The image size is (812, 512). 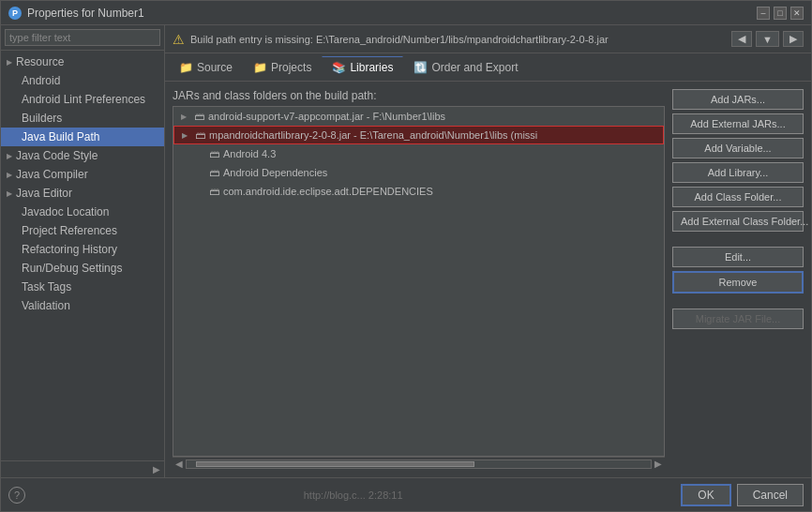 What do you see at coordinates (46, 306) in the screenshot?
I see `sidebar-item-label: Validation` at bounding box center [46, 306].